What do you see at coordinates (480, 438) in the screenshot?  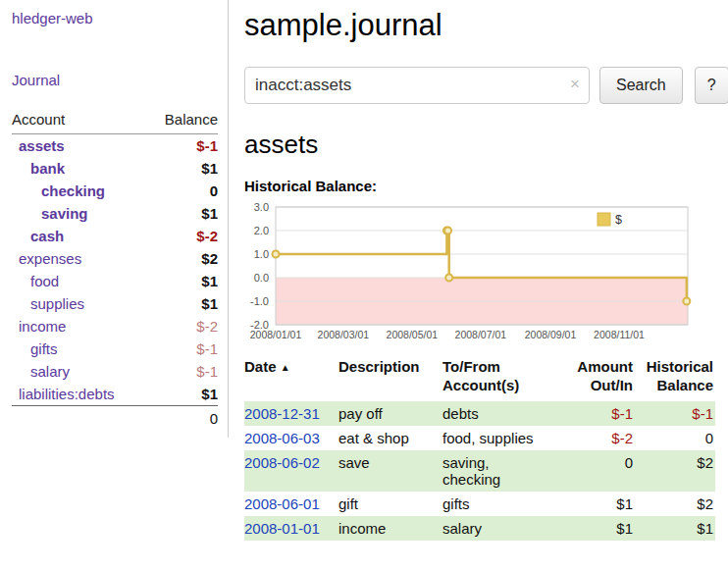 I see `register-row: 2008-06-03 eat & shop food, supplies $-2…` at bounding box center [480, 438].